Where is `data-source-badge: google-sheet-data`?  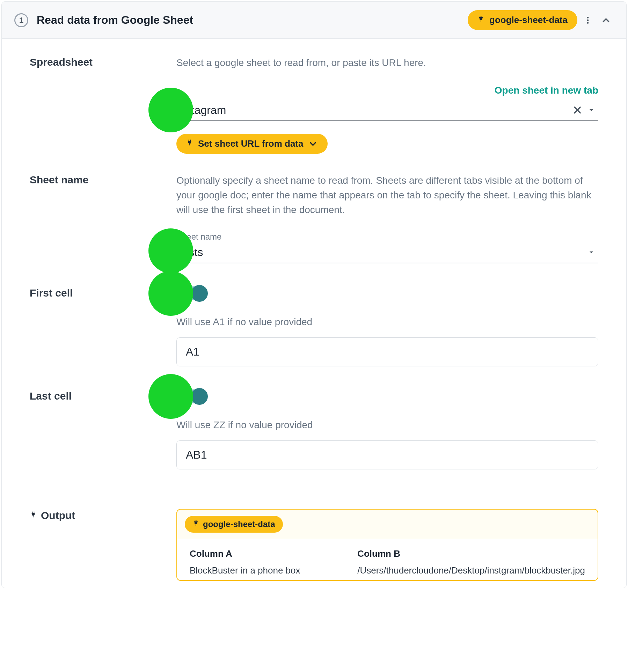 data-source-badge: google-sheet-data is located at coordinates (523, 20).